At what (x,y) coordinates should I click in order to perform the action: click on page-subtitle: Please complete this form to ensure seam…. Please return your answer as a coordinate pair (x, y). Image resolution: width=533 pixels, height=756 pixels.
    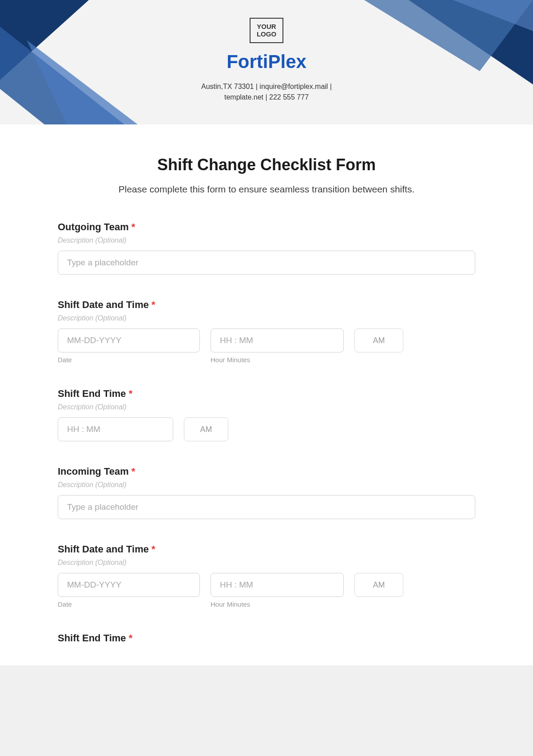
    Looking at the image, I should click on (266, 189).